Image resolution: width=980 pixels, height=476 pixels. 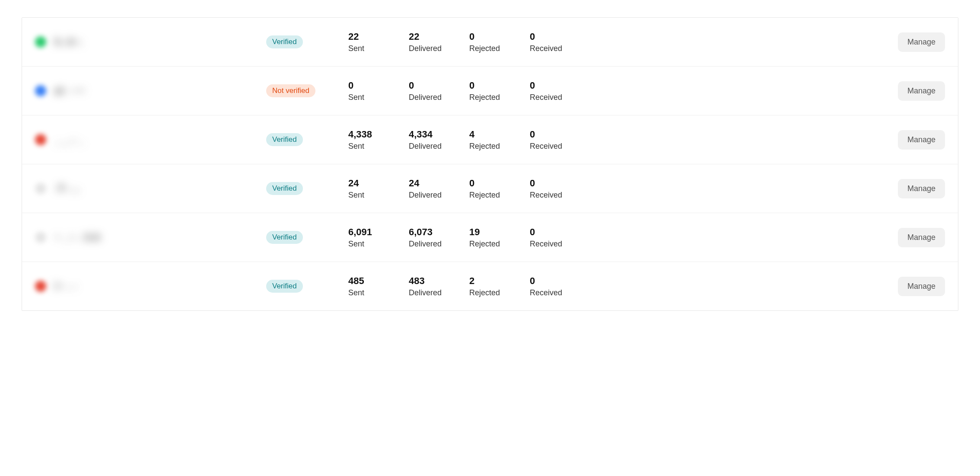 I want to click on delivered-metric: 4,334Delivered, so click(x=439, y=140).